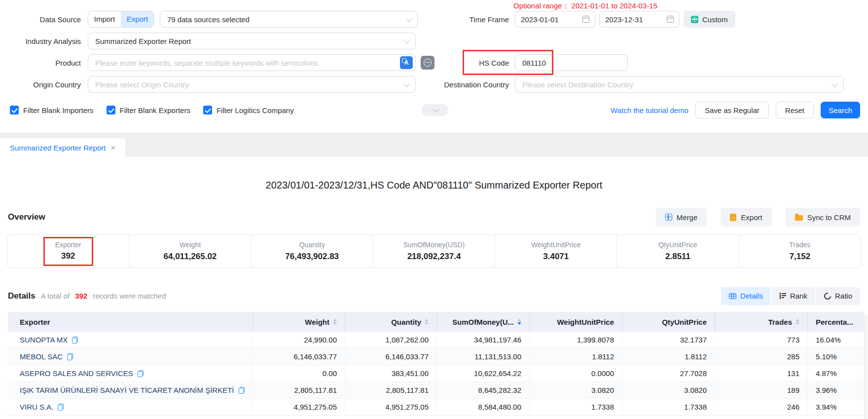 Image resolution: width=868 pixels, height=419 pixels. Describe the element at coordinates (434, 257) in the screenshot. I see `stat-value: 218,092,237.4` at that location.